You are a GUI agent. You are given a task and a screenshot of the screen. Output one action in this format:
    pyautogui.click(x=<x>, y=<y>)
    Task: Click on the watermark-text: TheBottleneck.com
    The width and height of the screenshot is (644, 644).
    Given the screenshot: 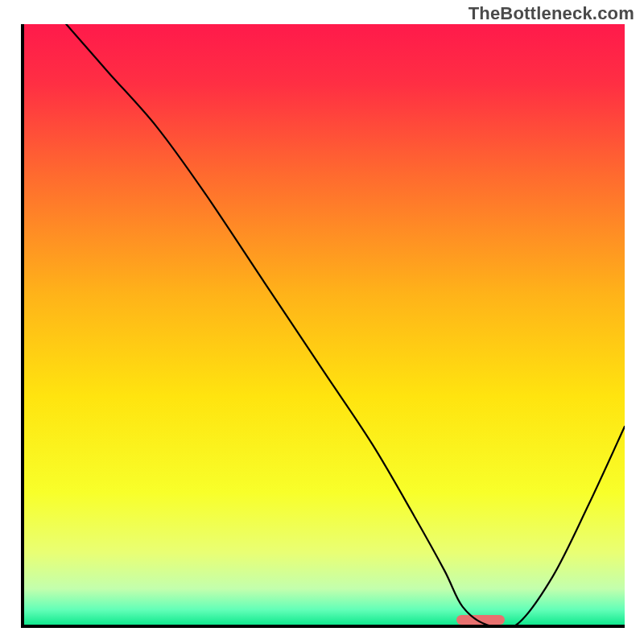 What is the action you would take?
    pyautogui.click(x=551, y=14)
    